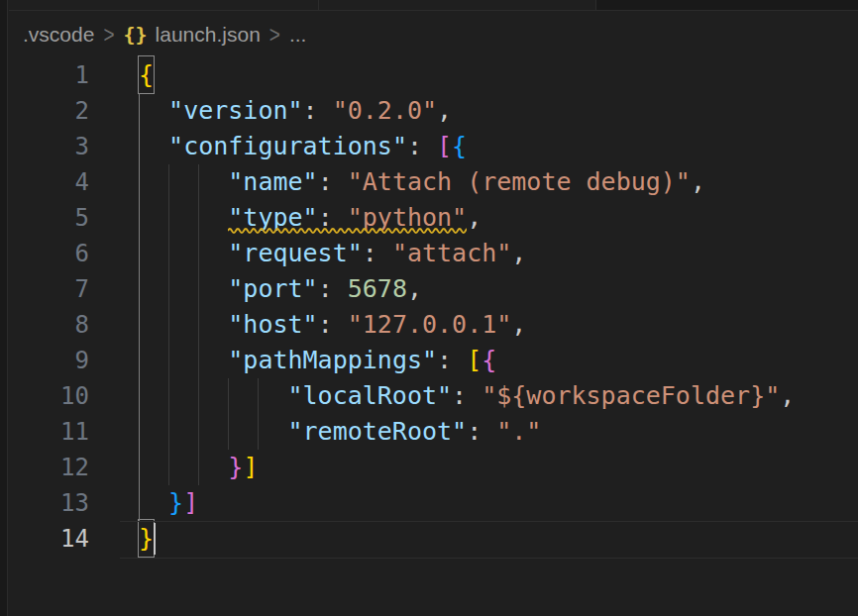  What do you see at coordinates (147, 539) in the screenshot?
I see `matched-bracket: }` at bounding box center [147, 539].